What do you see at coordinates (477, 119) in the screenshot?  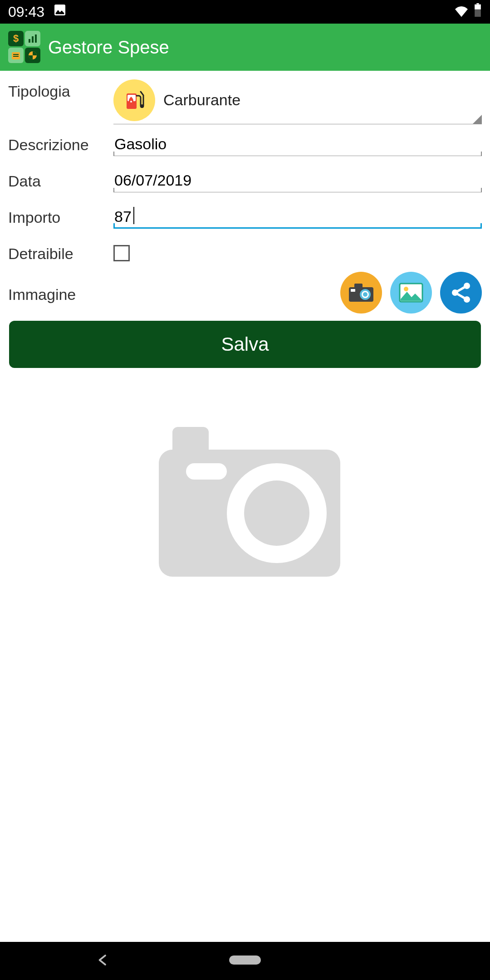 I see `dropdown-indicator-icon` at bounding box center [477, 119].